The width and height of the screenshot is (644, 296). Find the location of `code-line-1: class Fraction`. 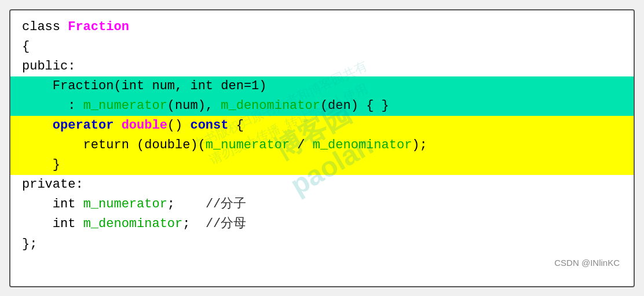

code-line-1: class Fraction is located at coordinates (322, 27).